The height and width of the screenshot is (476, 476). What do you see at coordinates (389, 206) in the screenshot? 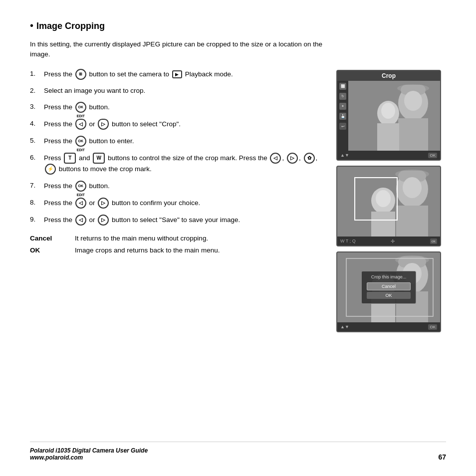
I see `camera-screen-2: W T ; Q ✛ ok` at bounding box center [389, 206].